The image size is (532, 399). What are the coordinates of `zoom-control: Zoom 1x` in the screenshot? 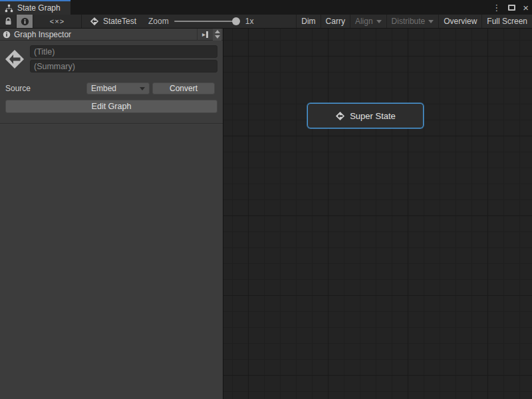 It's located at (198, 21).